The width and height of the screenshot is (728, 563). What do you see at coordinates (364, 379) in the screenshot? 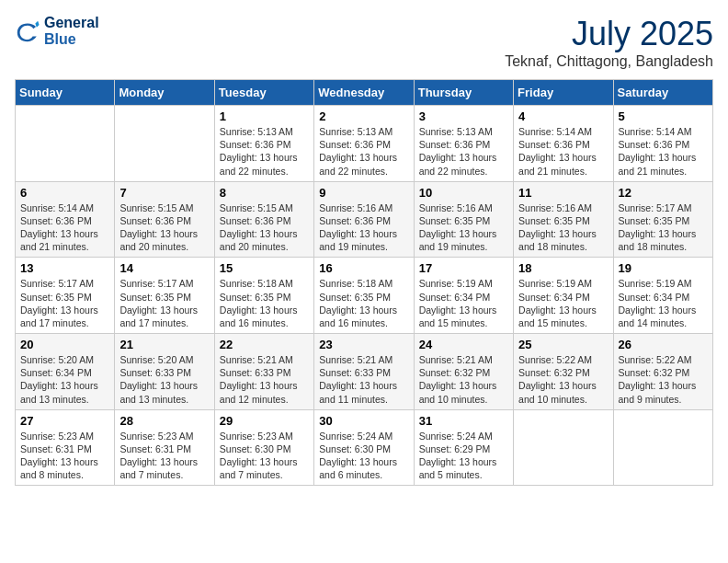
I see `cell-daylight-info: Sunrise: 5:21 AMSunset: 6:33 PMDaylight:…` at bounding box center [364, 379].